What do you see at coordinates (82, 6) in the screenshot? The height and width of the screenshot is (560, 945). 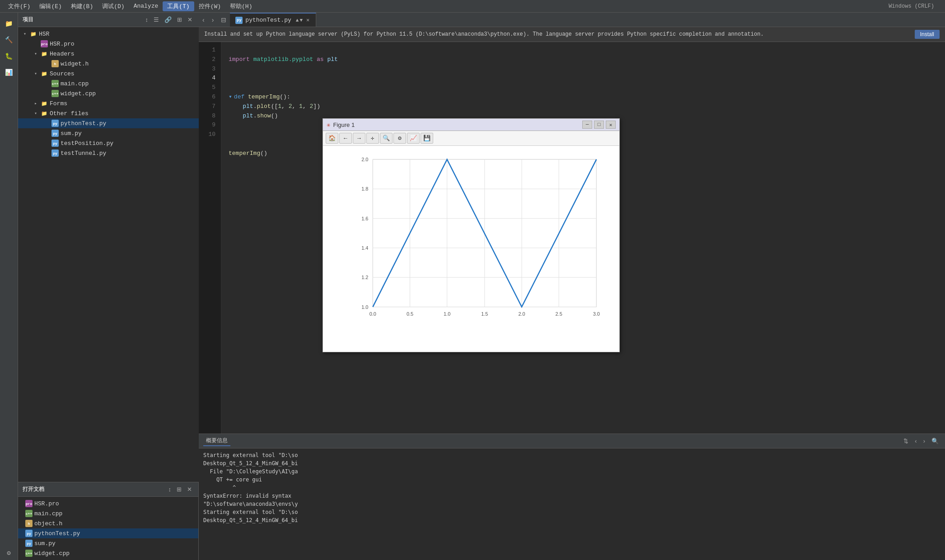 I see `menu-build: 构建(B)` at bounding box center [82, 6].